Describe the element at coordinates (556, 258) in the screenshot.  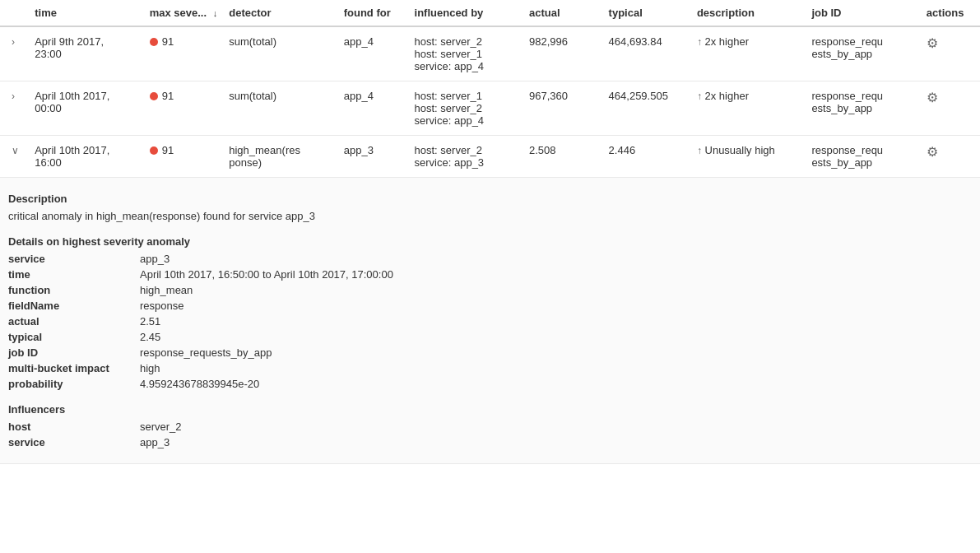
I see `detail-val-service: app_3` at that location.